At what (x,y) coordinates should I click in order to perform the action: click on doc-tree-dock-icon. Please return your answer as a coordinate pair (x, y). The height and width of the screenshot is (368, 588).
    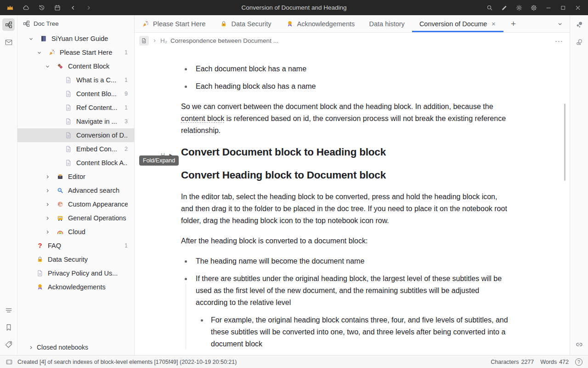
    Looking at the image, I should click on (8, 25).